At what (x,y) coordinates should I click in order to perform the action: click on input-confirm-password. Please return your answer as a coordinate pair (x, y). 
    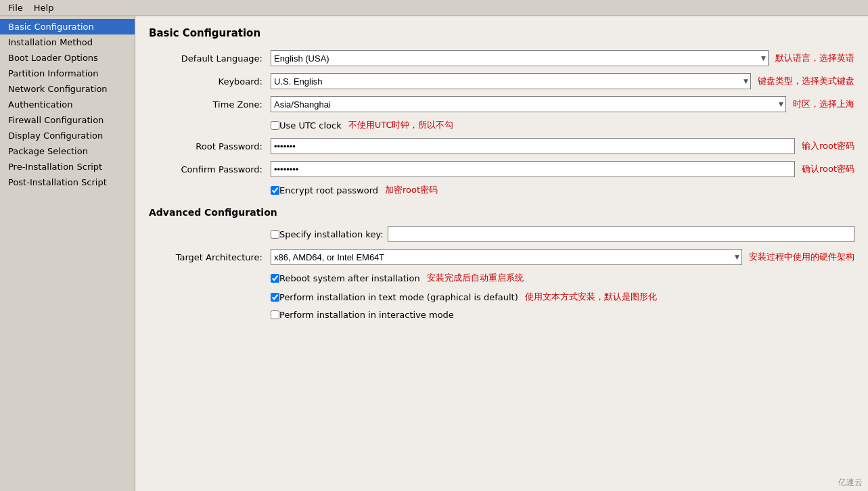
    Looking at the image, I should click on (533, 169).